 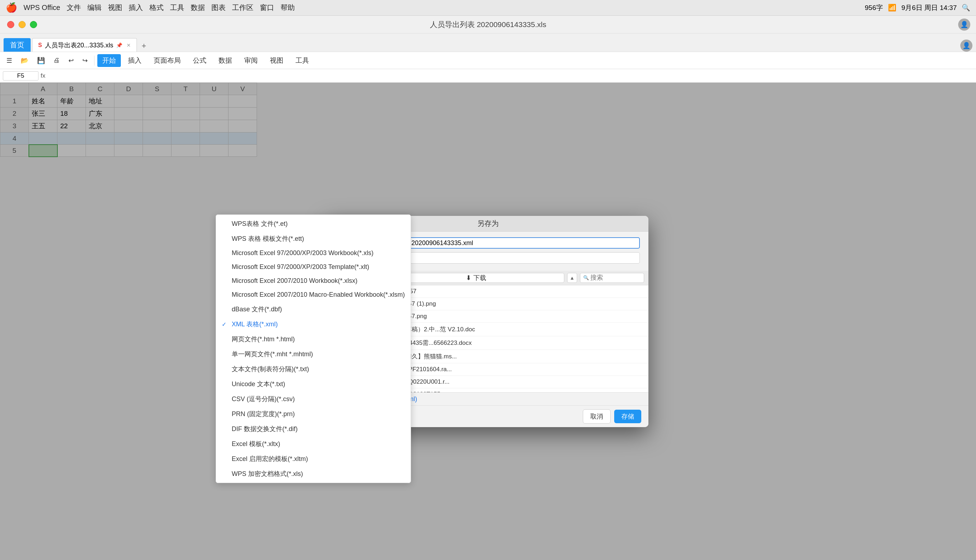 What do you see at coordinates (129, 45) in the screenshot?
I see `tab-close-icon: ✕` at bounding box center [129, 45].